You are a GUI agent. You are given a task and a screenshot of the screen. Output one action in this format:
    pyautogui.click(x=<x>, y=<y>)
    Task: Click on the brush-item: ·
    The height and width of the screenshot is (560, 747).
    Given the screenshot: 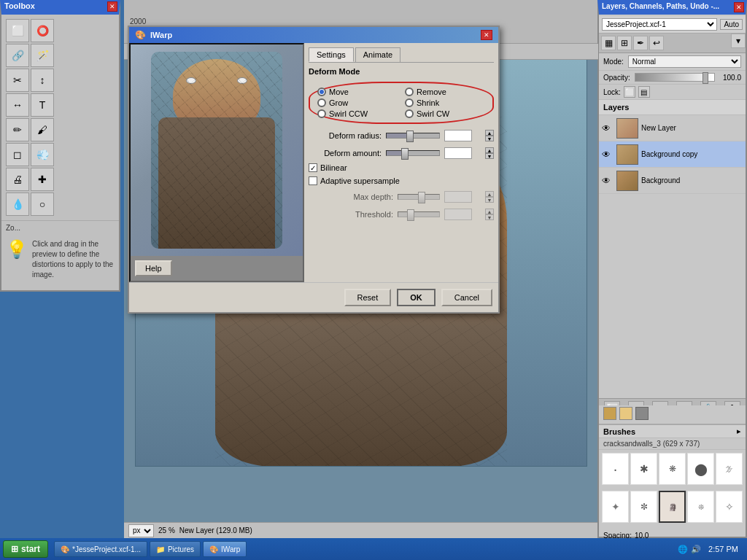 What is the action you would take?
    pyautogui.click(x=616, y=469)
    